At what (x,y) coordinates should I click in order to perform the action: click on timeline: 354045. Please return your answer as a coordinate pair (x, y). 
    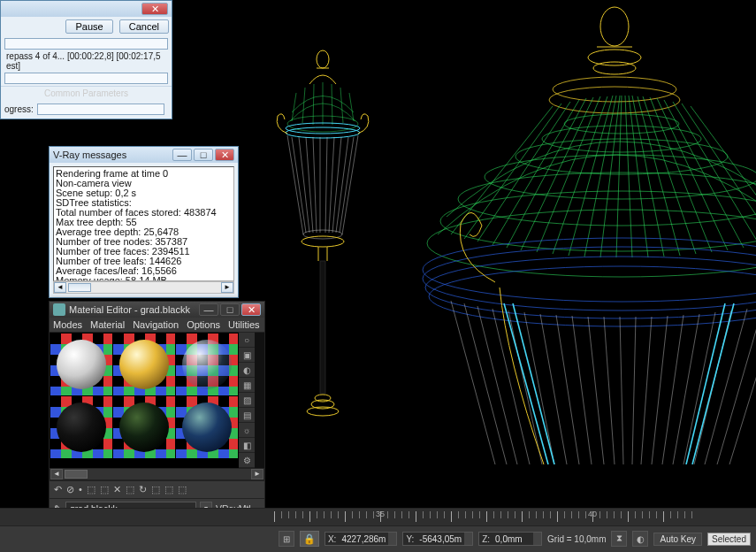
    Looking at the image, I should click on (378, 518).